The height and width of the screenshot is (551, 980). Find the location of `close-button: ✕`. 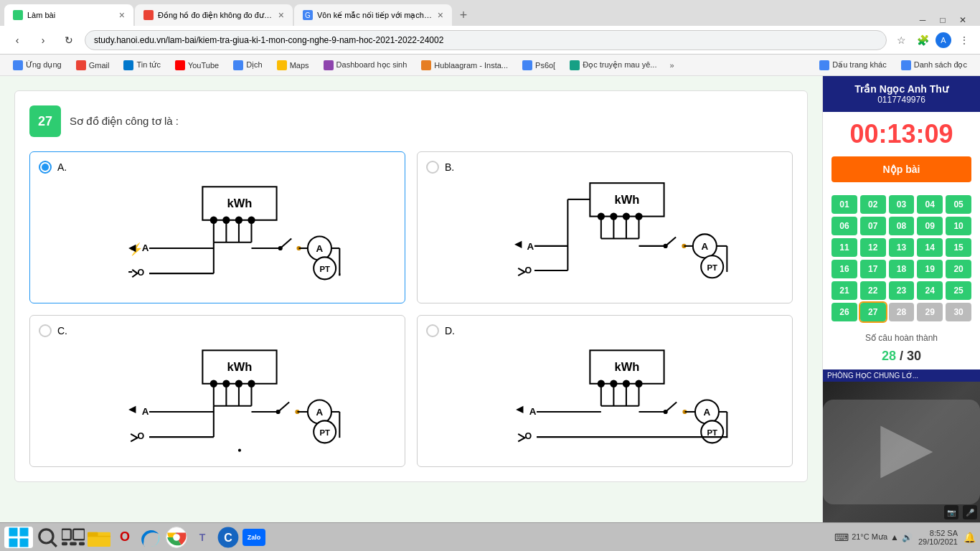

close-button: ✕ is located at coordinates (963, 20).